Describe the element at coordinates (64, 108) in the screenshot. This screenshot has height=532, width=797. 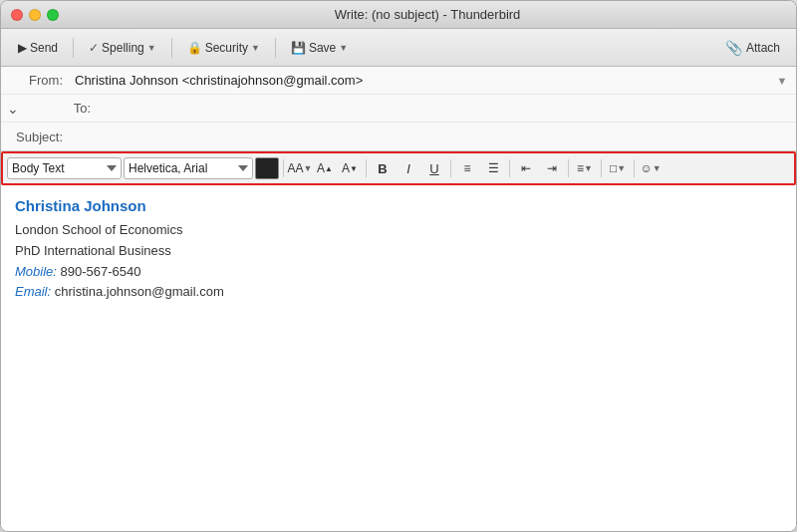
I see `to-label: To:` at that location.